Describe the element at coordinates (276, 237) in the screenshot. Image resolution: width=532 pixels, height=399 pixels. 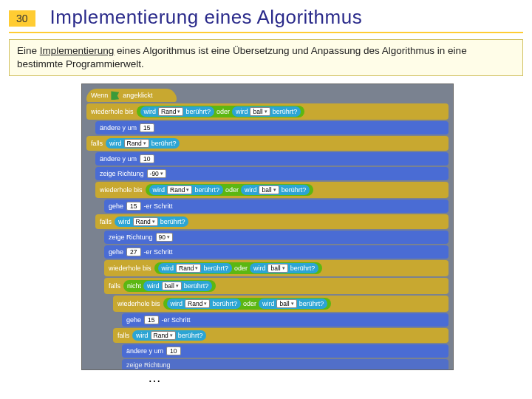
I see `point-direction-block: zeige Richtung 90` at that location.